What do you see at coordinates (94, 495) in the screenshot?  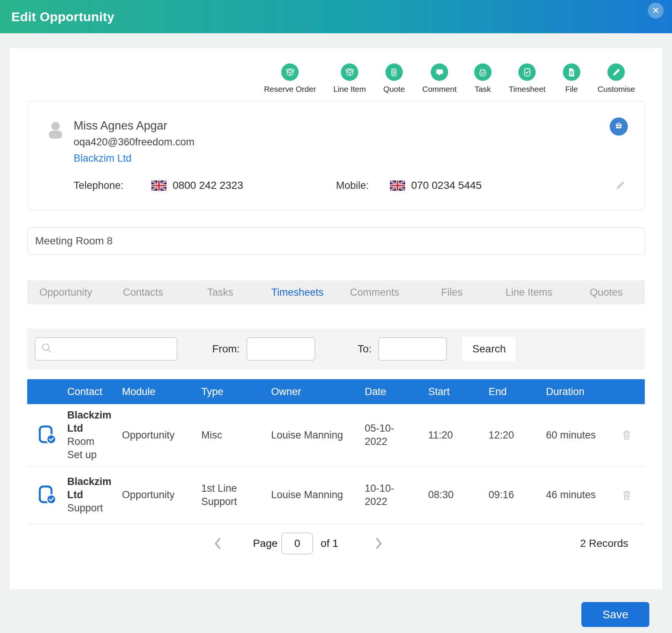 I see `cell-contact: Blackzim Ltd Support` at bounding box center [94, 495].